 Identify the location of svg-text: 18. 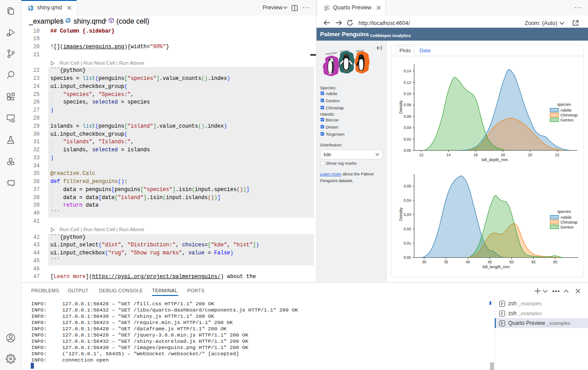
(503, 155).